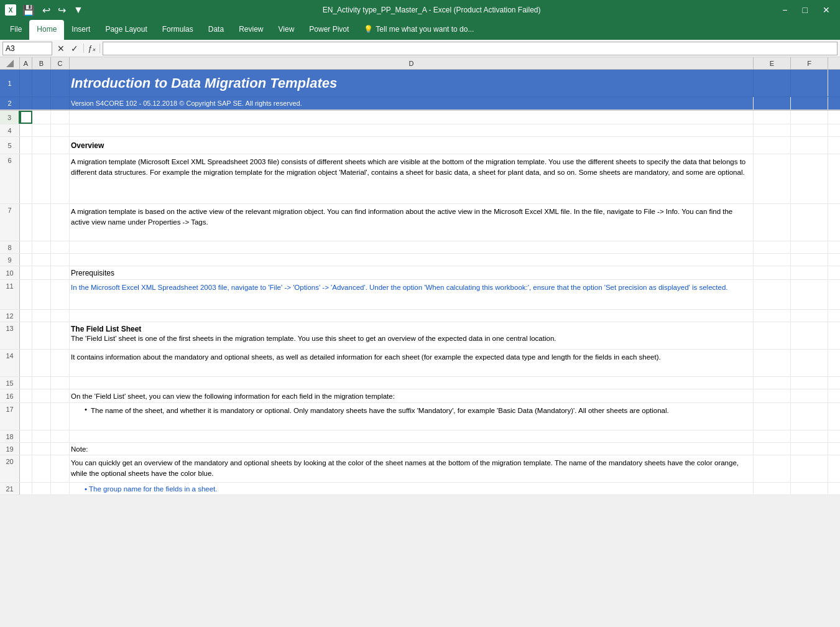 The width and height of the screenshot is (840, 627). I want to click on cell-f3, so click(810, 117).